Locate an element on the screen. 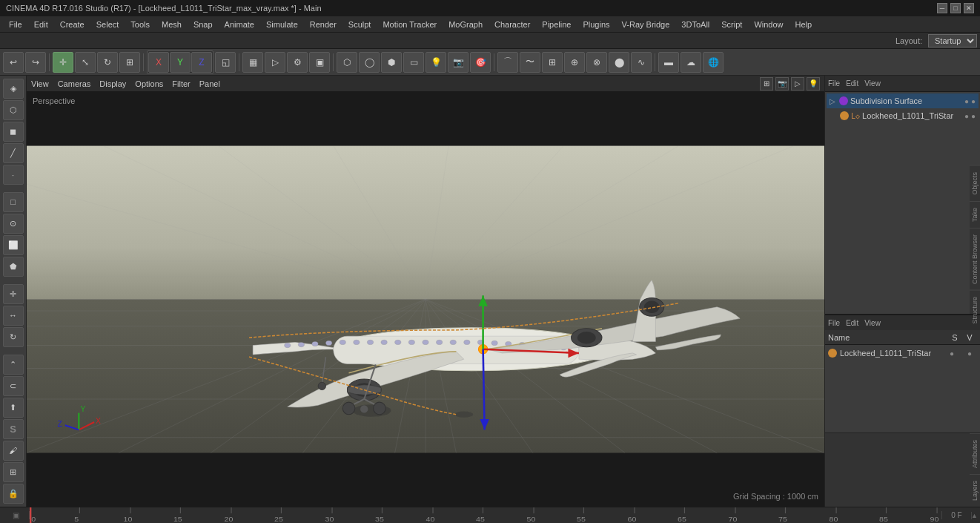 This screenshot has height=523, width=980. sphere-button: ◯ is located at coordinates (369, 62).